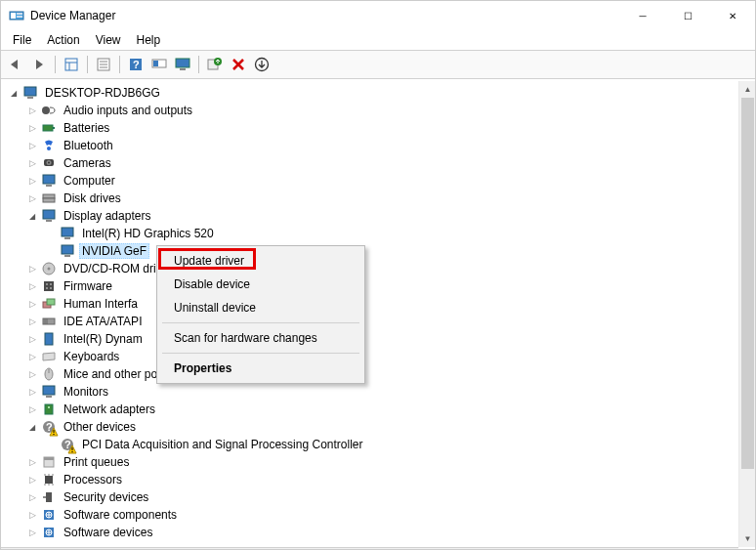 The width and height of the screenshot is (756, 550). Describe the element at coordinates (391, 304) in the screenshot. I see `tree-category-node: Human Interfa` at that location.